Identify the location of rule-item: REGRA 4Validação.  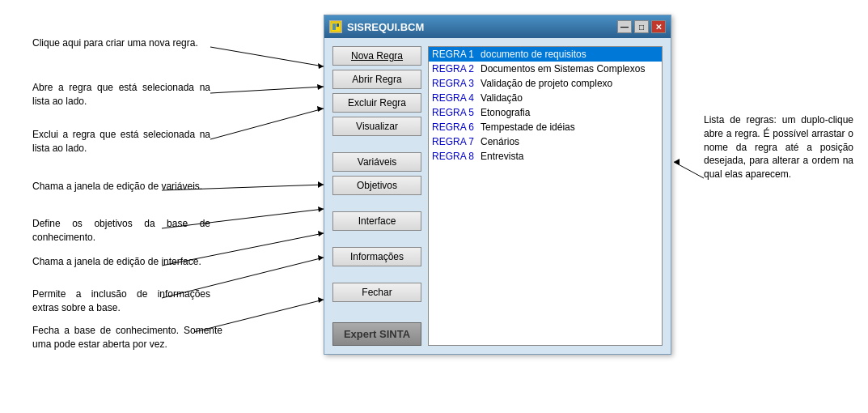
(545, 98).